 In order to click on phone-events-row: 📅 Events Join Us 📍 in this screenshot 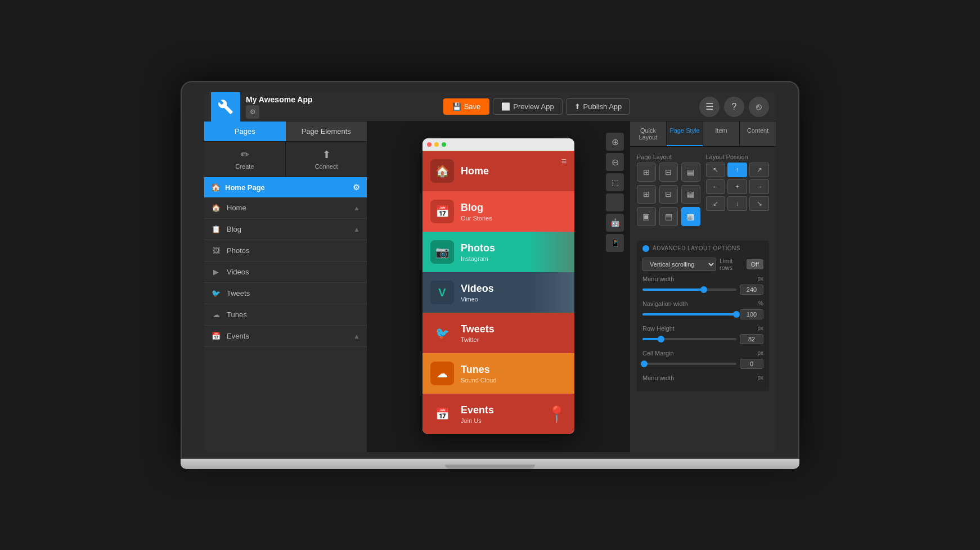, I will do `click(498, 414)`.